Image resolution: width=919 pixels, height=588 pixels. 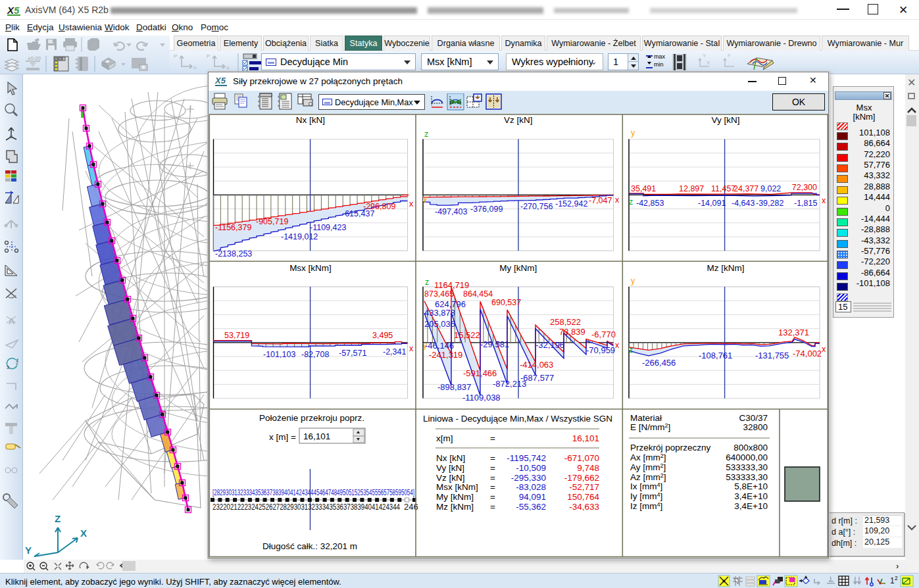 I want to click on svg-text: 9,748, so click(x=588, y=468).